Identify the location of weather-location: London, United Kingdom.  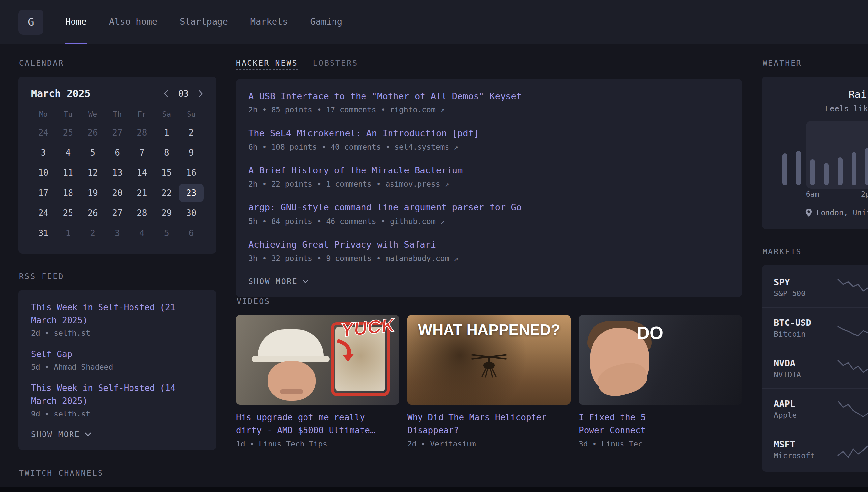
(821, 213).